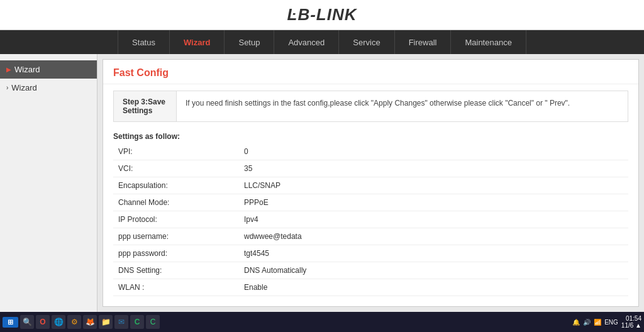 The width and height of the screenshot is (644, 332). Describe the element at coordinates (371, 288) in the screenshot. I see `table-row: WLAN :Enable` at that location.